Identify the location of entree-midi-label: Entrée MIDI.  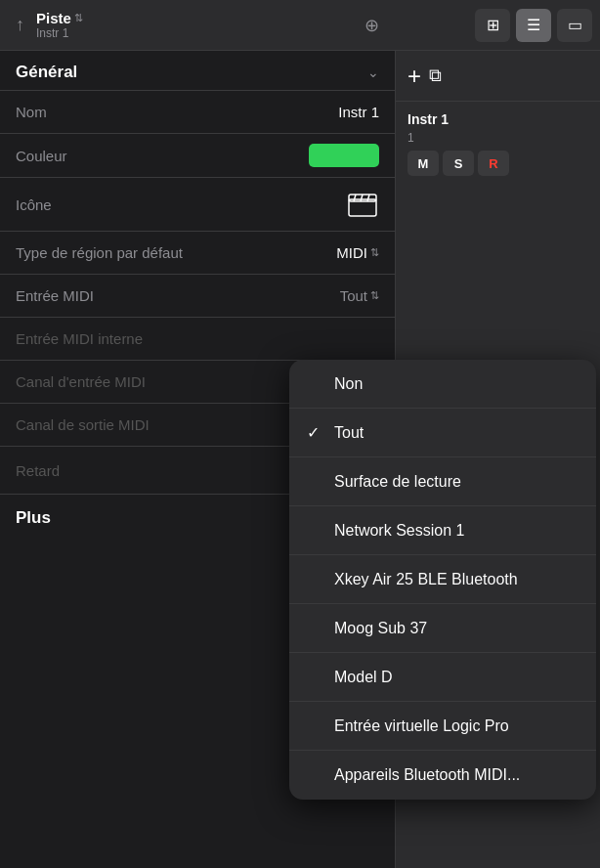
(55, 295).